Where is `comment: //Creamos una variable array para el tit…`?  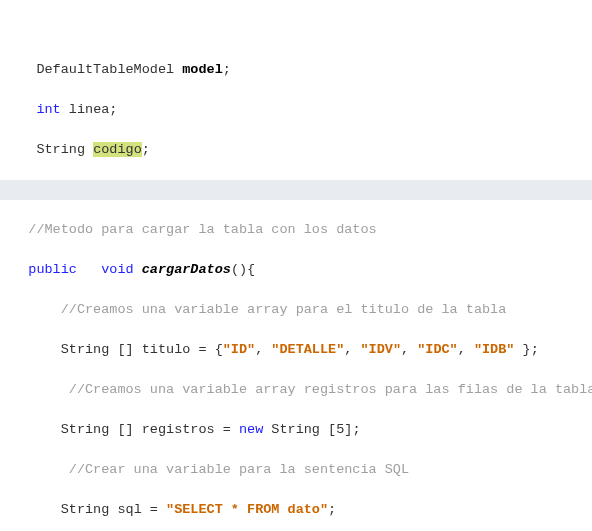
comment: //Creamos una variable array para el tit… is located at coordinates (284, 310).